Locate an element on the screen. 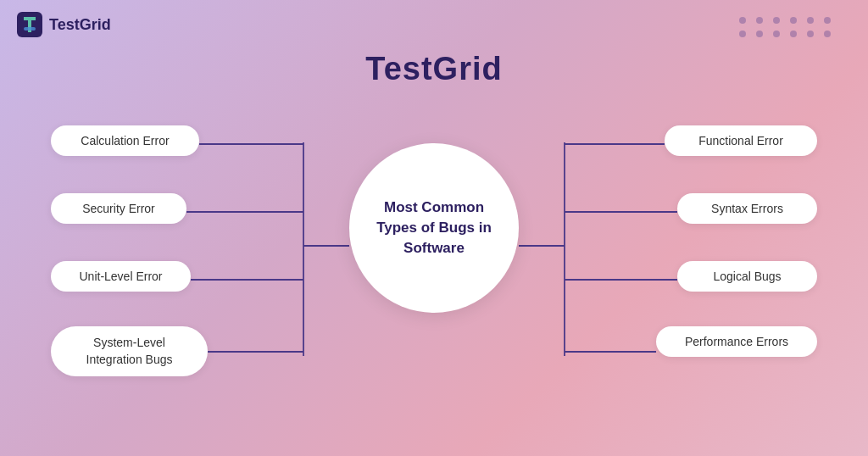  pill-performance-errors: Performance Errors is located at coordinates (737, 342).